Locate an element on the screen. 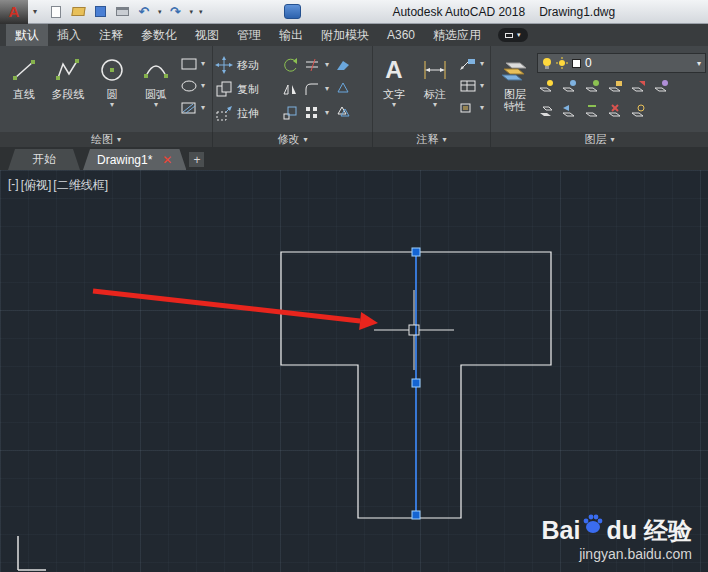 The image size is (708, 572). arc-flyout-caret-icon: ▾ is located at coordinates (156, 105).